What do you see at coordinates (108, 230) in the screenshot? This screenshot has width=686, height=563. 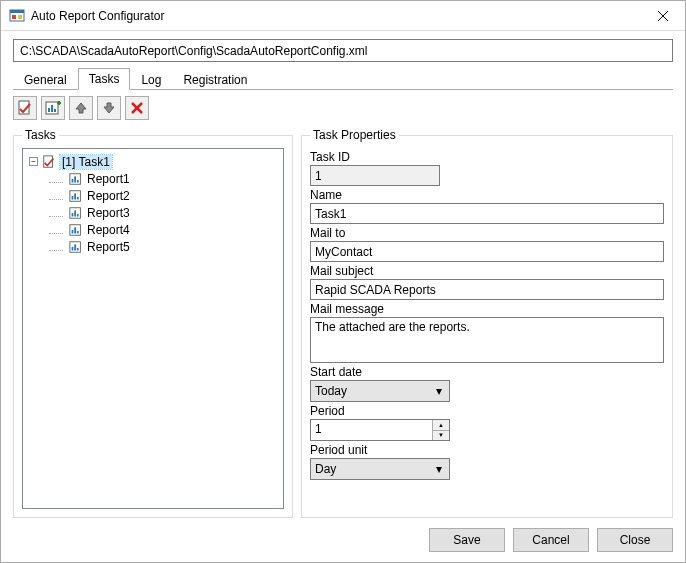 I see `tree-report-label: Report4` at bounding box center [108, 230].